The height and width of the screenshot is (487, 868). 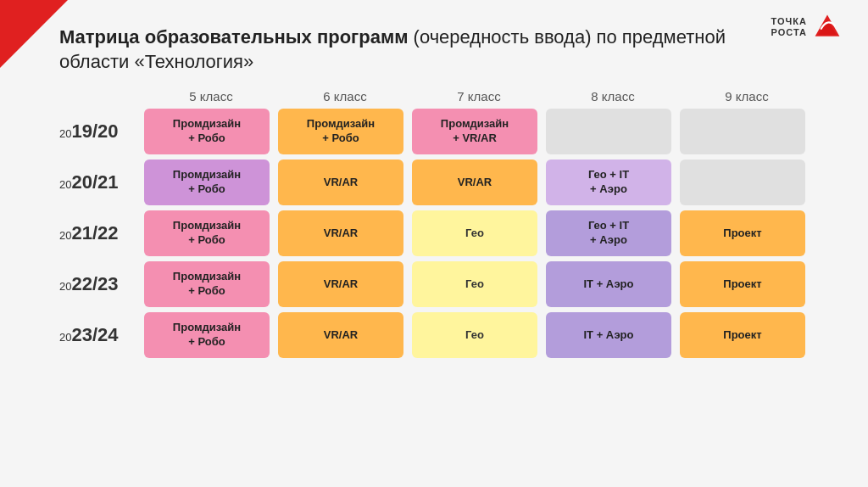 What do you see at coordinates (789, 27) in the screenshot?
I see `logo-text: ТОЧКА РОСТА` at bounding box center [789, 27].